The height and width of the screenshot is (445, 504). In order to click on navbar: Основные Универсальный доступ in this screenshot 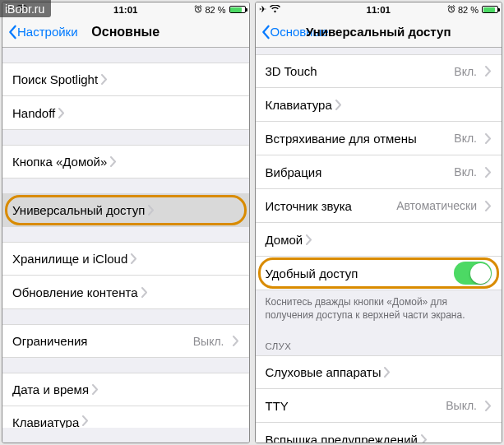, I will do `click(379, 32)`.